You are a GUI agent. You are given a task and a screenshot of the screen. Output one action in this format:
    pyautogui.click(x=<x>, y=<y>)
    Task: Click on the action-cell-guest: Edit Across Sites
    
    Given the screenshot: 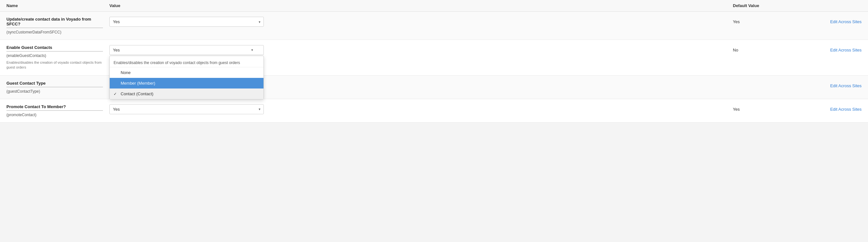 What is the action you would take?
    pyautogui.click(x=830, y=49)
    